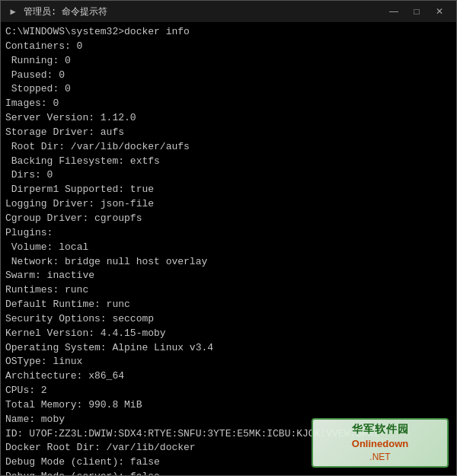 The width and height of the screenshot is (457, 476). I want to click on minimize-button: —, so click(394, 11).